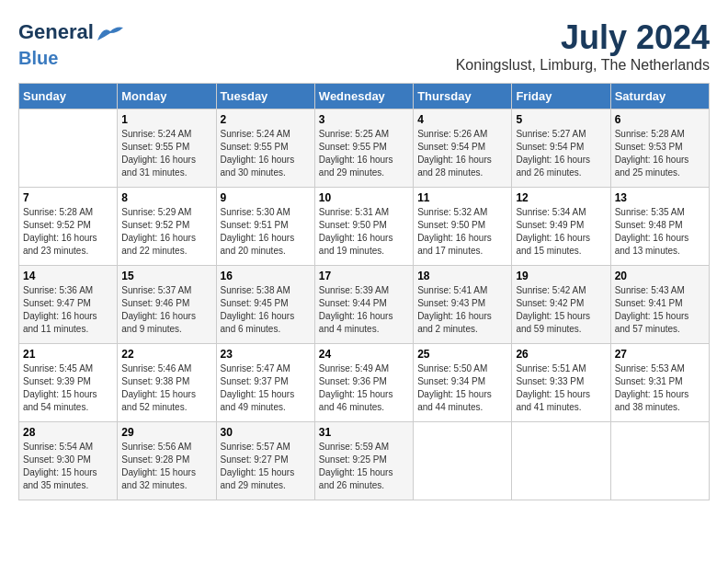 Image resolution: width=728 pixels, height=563 pixels. I want to click on day-info: Sunrise: 5:27 AMSunset: 9:54 PMDaylight:…, so click(561, 154).